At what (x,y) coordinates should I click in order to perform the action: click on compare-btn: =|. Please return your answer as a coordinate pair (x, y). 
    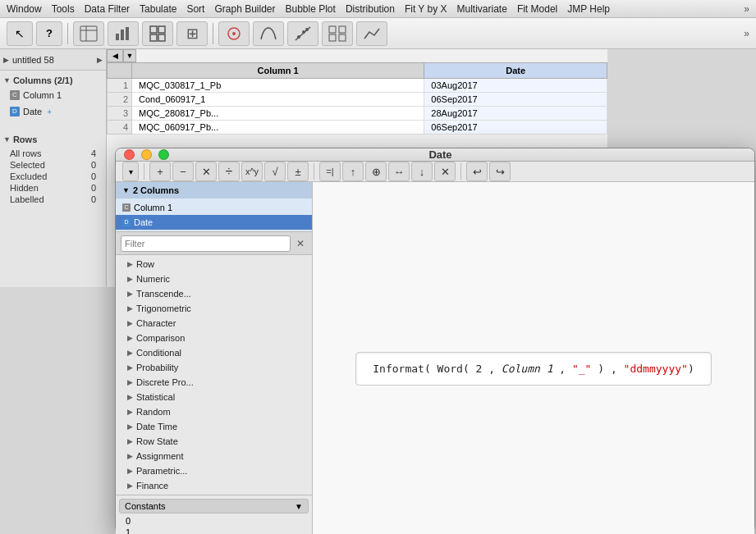
    Looking at the image, I should click on (330, 171).